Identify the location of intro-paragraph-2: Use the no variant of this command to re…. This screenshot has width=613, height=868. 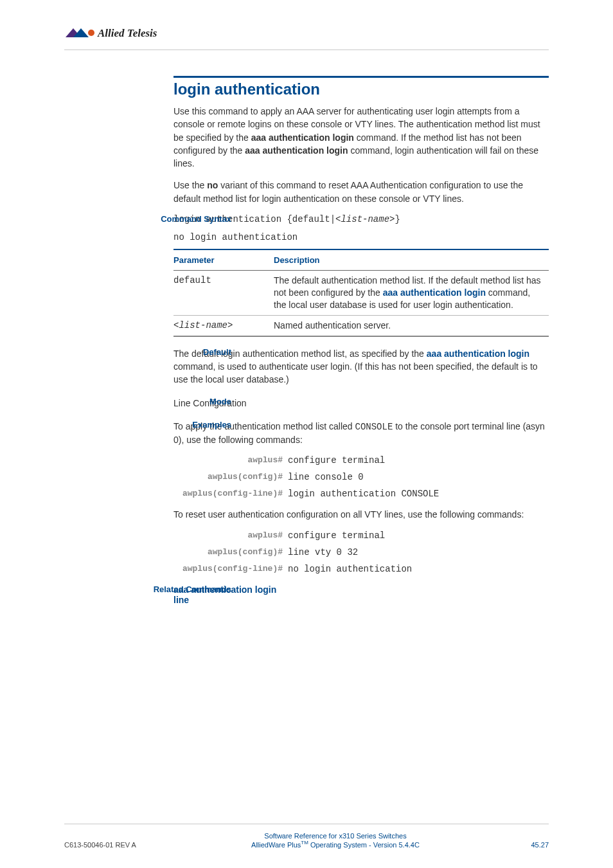
(361, 192).